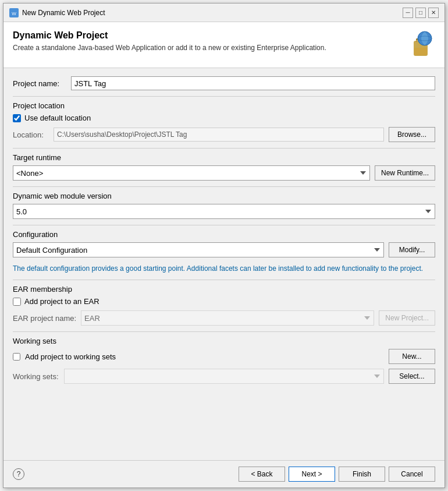 This screenshot has width=448, height=491. I want to click on add-ear-label: Add project to an EAR, so click(62, 302).